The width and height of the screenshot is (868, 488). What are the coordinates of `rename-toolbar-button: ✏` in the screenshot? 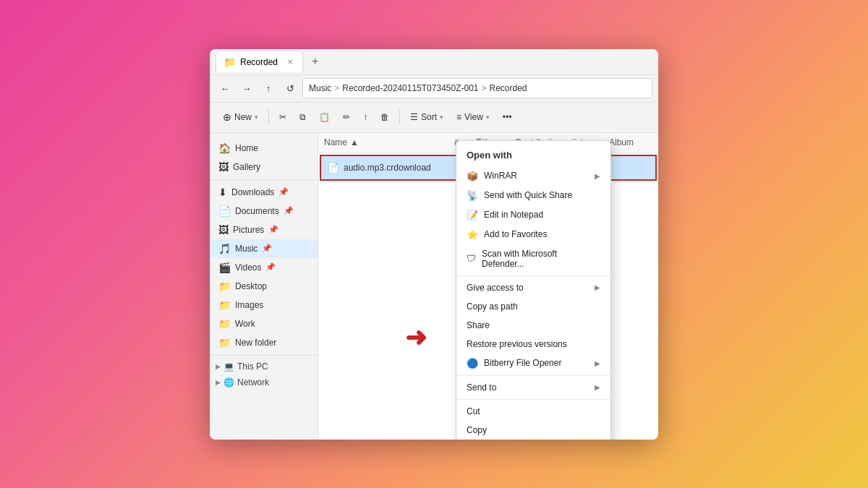 It's located at (346, 117).